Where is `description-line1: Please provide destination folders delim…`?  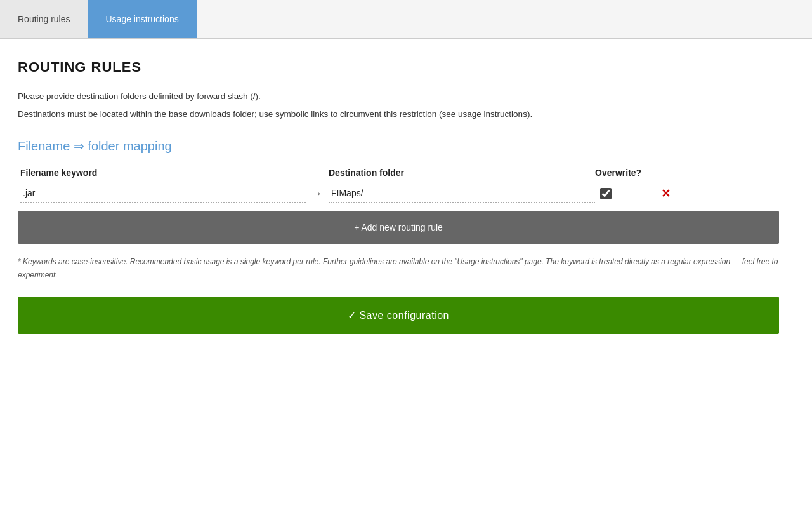 description-line1: Please provide destination folders delim… is located at coordinates (406, 97).